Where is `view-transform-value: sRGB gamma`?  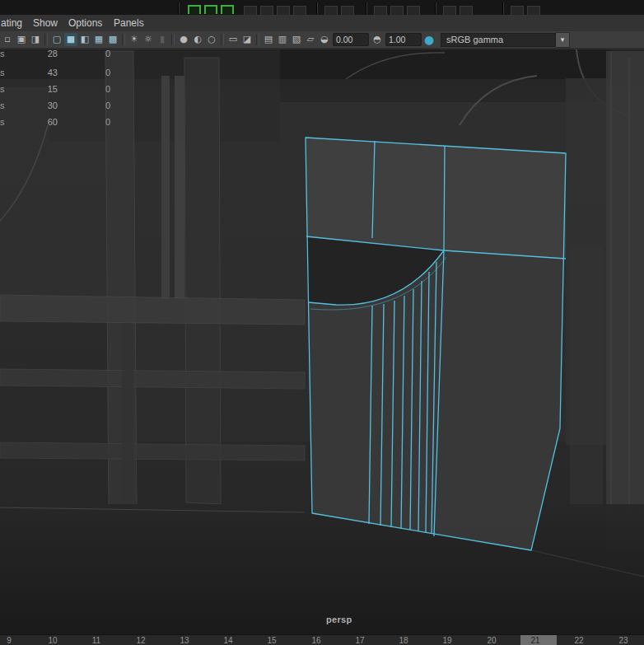 view-transform-value: sRGB gamma is located at coordinates (498, 40).